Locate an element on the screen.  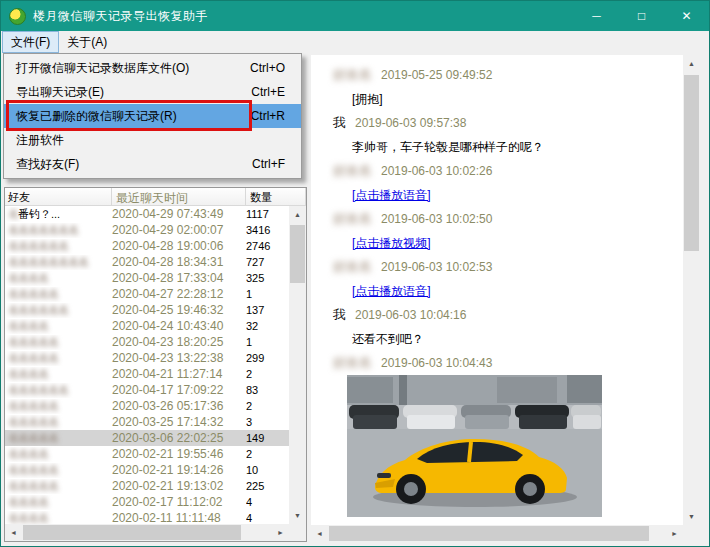
chat-message: 好友名2019-06-03 10:02:53[点击播放语音] is located at coordinates (508, 279).